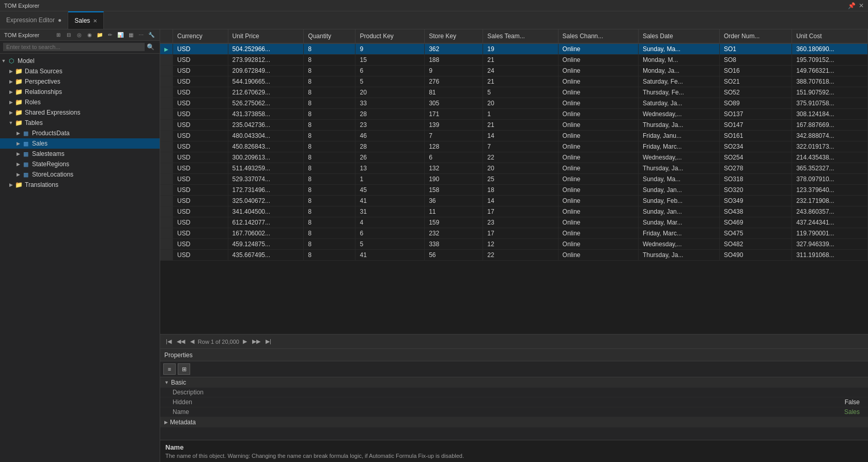 The width and height of the screenshot is (868, 462). What do you see at coordinates (330, 93) in the screenshot?
I see `grid-cell-4-2: 8` at bounding box center [330, 93].